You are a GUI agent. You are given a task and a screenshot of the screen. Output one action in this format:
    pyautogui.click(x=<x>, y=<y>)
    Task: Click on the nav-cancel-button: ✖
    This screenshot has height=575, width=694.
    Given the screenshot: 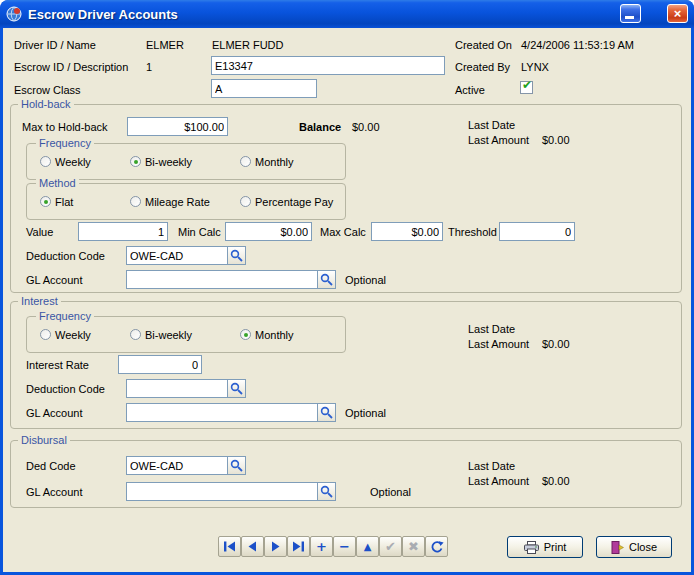 What is the action you would take?
    pyautogui.click(x=414, y=546)
    